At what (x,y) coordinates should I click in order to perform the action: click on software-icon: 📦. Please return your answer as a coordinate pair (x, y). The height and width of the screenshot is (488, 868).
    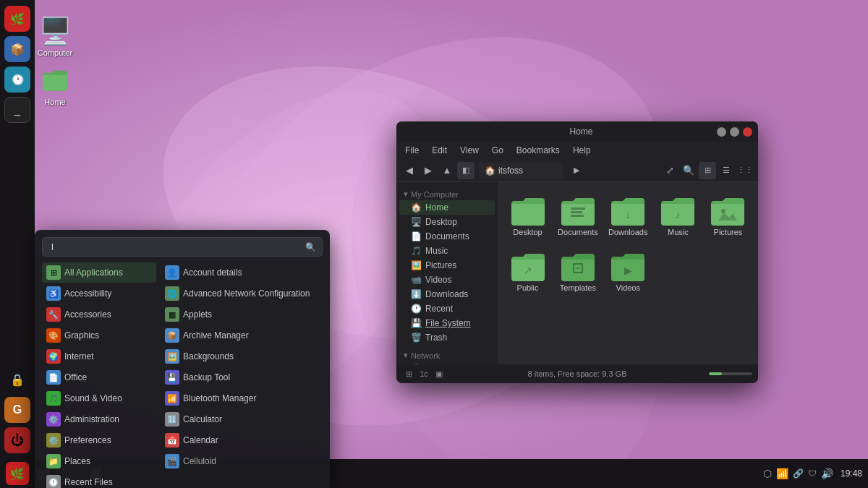
    Looking at the image, I should click on (17, 49).